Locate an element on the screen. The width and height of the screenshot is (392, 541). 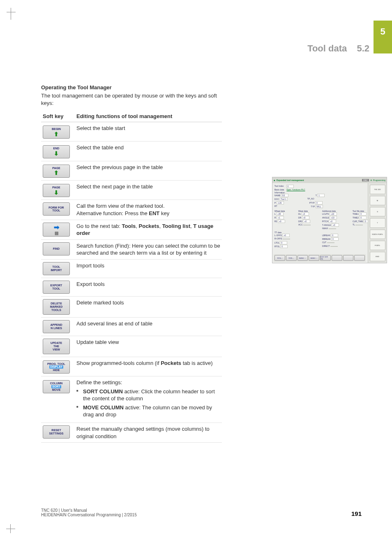
fig-cell: DL +0 is located at coordinates (309, 214).